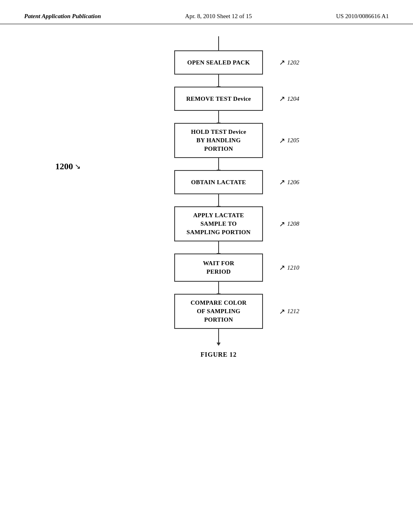 Image resolution: width=413 pixels, height=532 pixels. What do you see at coordinates (219, 99) in the screenshot?
I see `step-1204-label: REMOVE TEST Device` at bounding box center [219, 99].